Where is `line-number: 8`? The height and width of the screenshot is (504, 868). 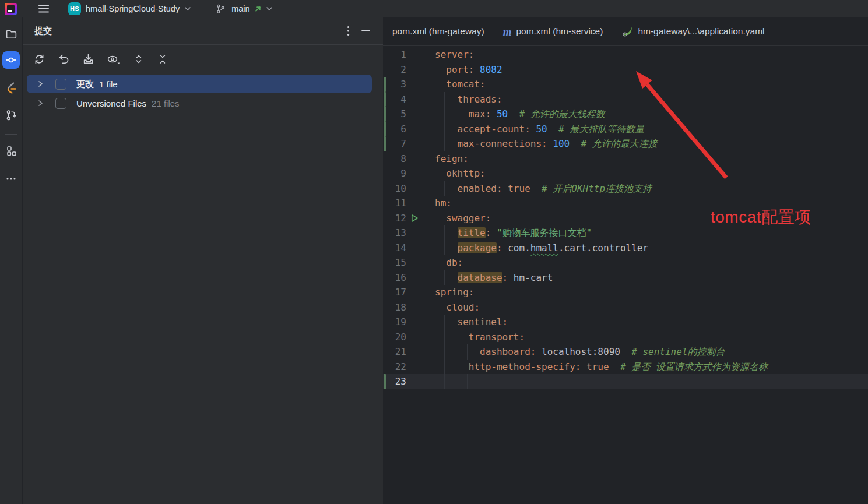
line-number: 8 is located at coordinates (395, 159).